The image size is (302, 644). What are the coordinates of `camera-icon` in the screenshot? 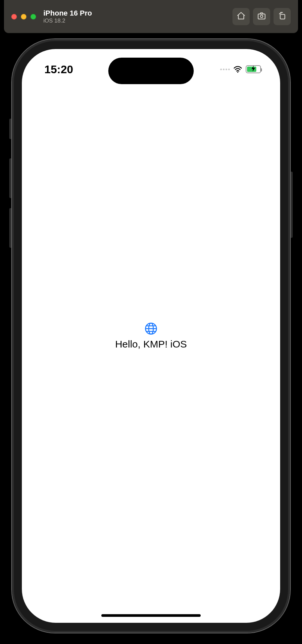 It's located at (262, 17).